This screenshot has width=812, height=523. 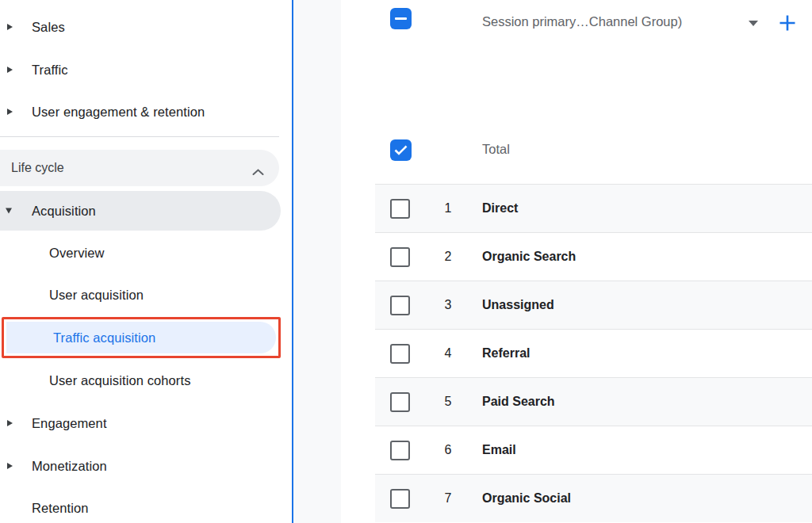 What do you see at coordinates (519, 305) in the screenshot?
I see `channel-name: Unassigned` at bounding box center [519, 305].